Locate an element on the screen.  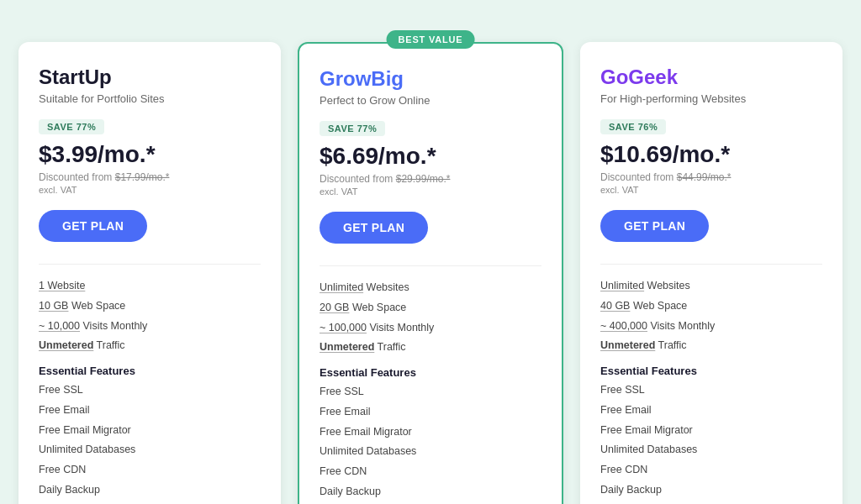
spec-item: 40 GB Web Space is located at coordinates (711, 307).